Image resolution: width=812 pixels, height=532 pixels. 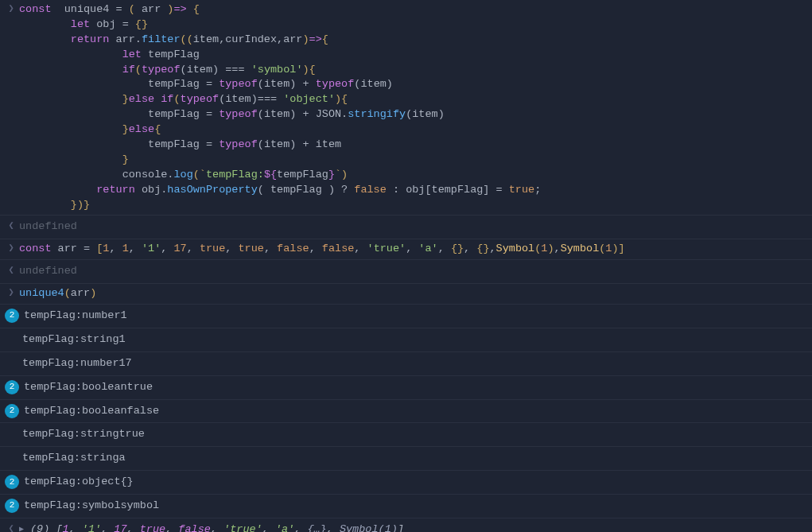 What do you see at coordinates (406, 340) in the screenshot?
I see `console-log-row: tempFlag:string1` at bounding box center [406, 340].